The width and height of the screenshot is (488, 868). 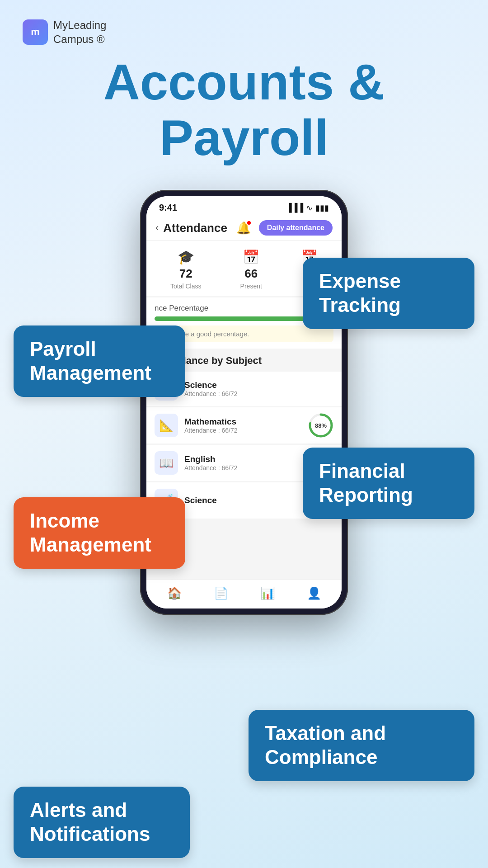 What do you see at coordinates (80, 32) in the screenshot?
I see `logo-text: MyLeading Campus ®` at bounding box center [80, 32].